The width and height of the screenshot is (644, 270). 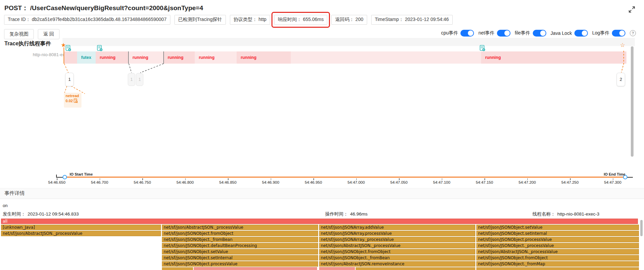 I want to click on complex-view-button: 复杂视图, so click(x=19, y=34).